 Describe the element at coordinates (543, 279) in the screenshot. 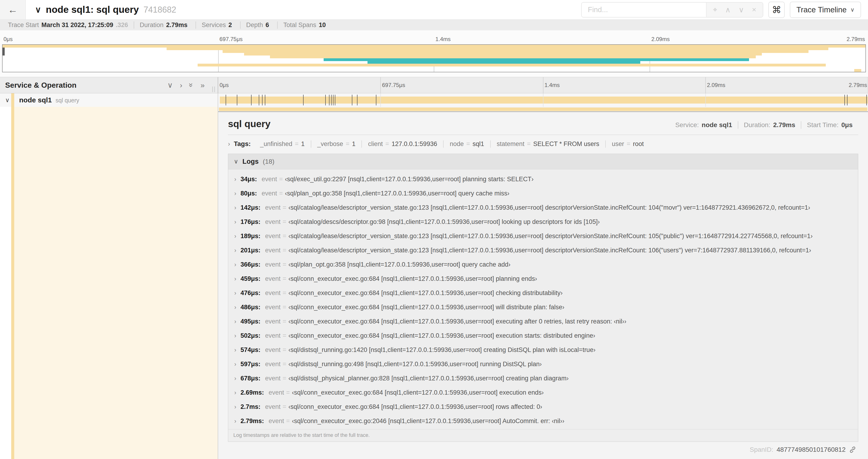

I see `log-row: › 459μs: event = ‹sql/conn_executor_exec…` at that location.